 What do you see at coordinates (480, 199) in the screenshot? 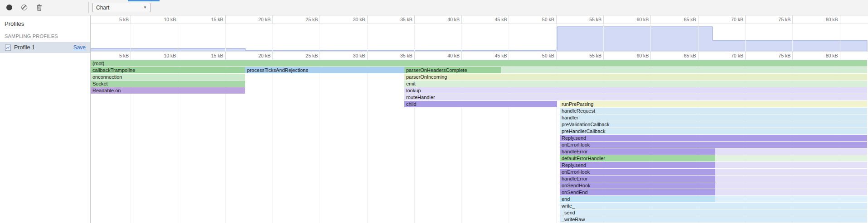
I see `flame-row: end` at bounding box center [480, 199].